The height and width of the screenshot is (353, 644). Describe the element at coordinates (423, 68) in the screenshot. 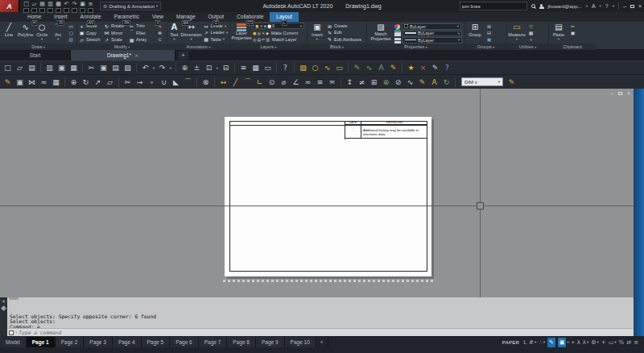

I see `ungroup-icon: ×` at that location.